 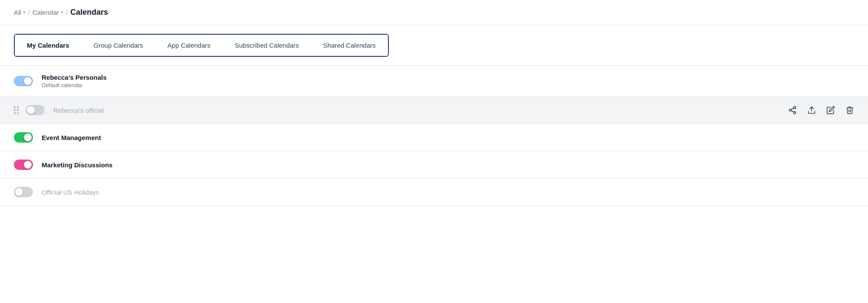 What do you see at coordinates (448, 81) in the screenshot?
I see `calendar-info: Rebecca's Personals Default calendar` at bounding box center [448, 81].